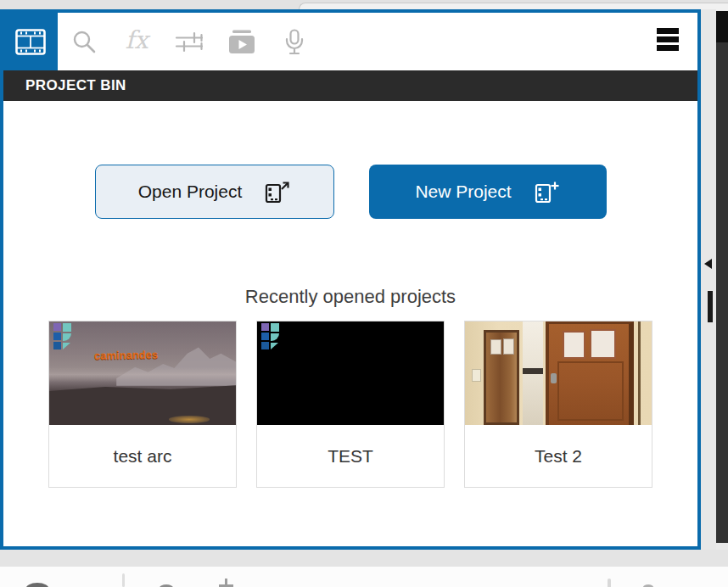 The width and height of the screenshot is (728, 587). I want to click on fx-icon: fx, so click(136, 41).